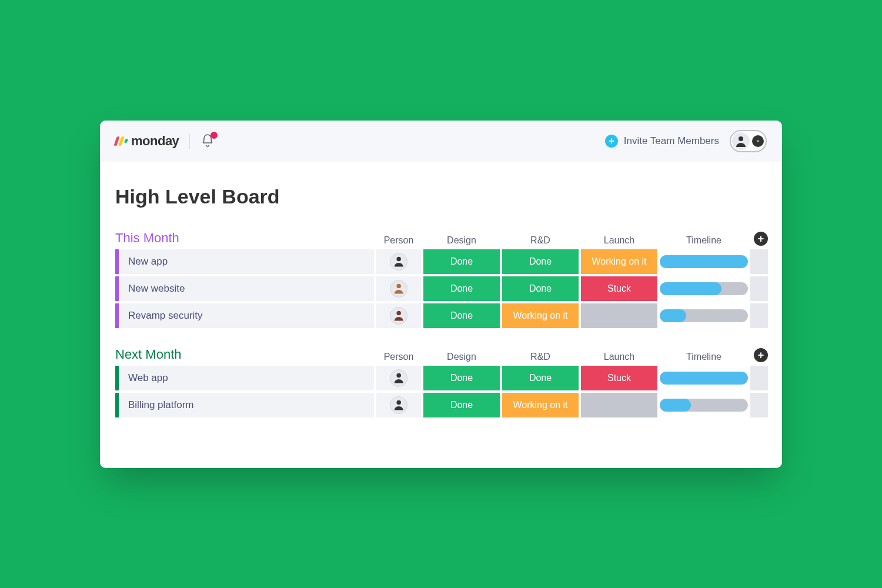  I want to click on item-name-cell: New app, so click(245, 262).